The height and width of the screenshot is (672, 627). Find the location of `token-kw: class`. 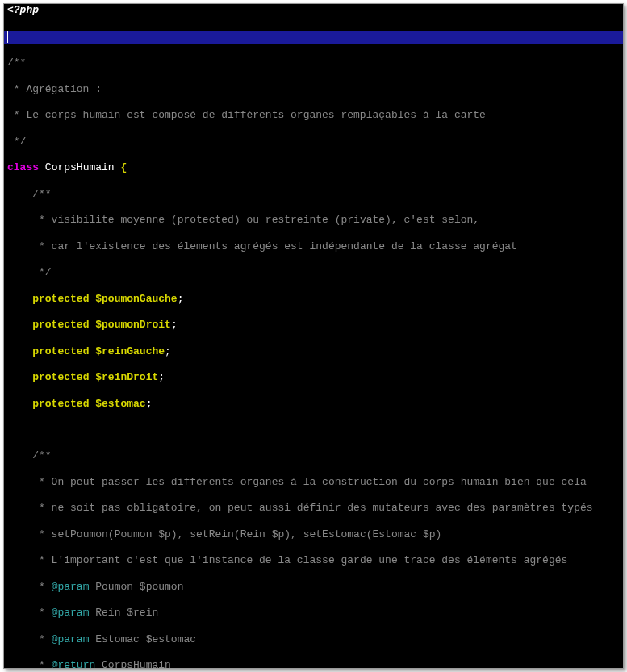

token-kw: class is located at coordinates (23, 168).